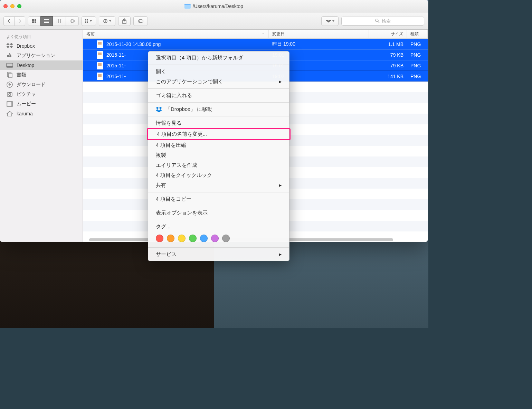 This screenshot has width=532, height=409. What do you see at coordinates (219, 199) in the screenshot?
I see `menu-copy: 4 項目をコピー` at bounding box center [219, 199].